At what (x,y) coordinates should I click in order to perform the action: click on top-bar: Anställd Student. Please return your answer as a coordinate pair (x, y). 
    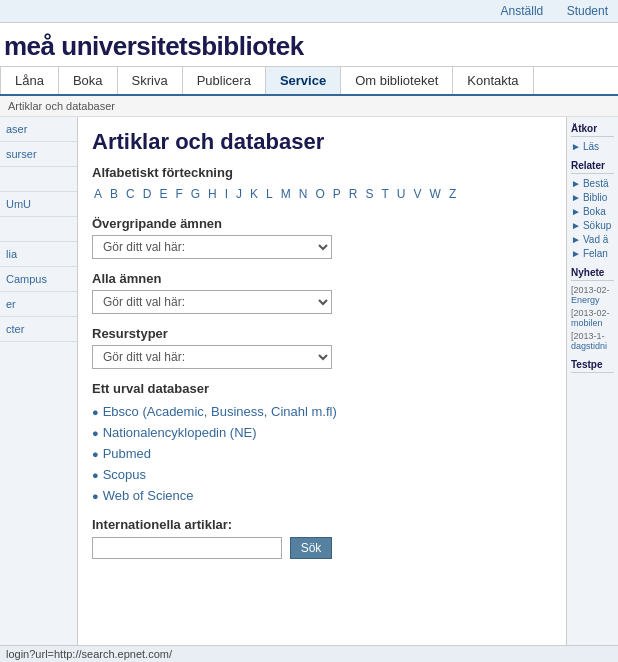
    Looking at the image, I should click on (309, 12).